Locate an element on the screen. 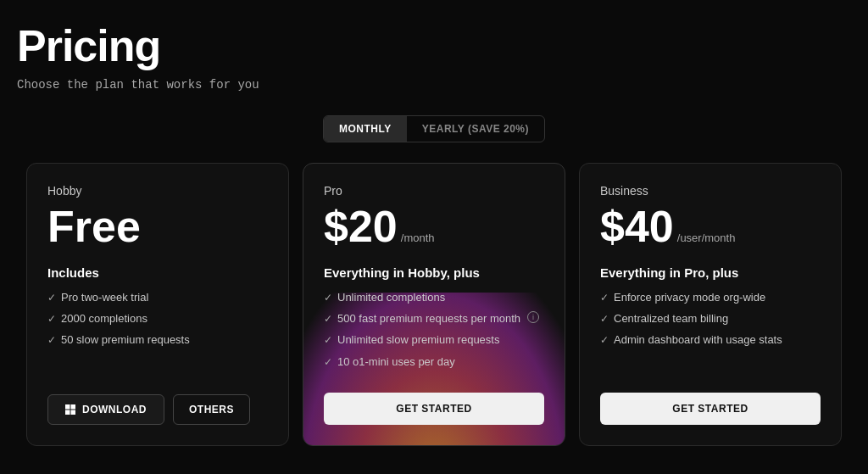 The height and width of the screenshot is (474, 868). hobby-others-button: OTHERS is located at coordinates (212, 410).